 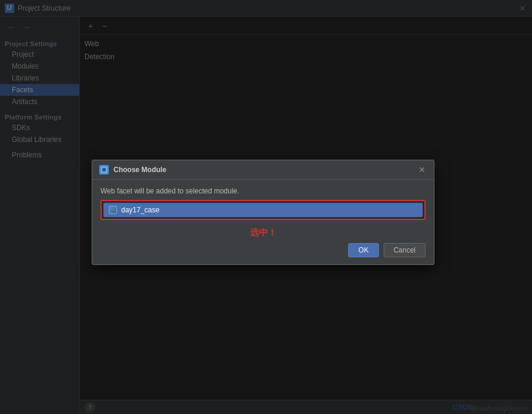 What do you see at coordinates (306, 57) in the screenshot?
I see `facet-item-detection: Detection` at bounding box center [306, 57].